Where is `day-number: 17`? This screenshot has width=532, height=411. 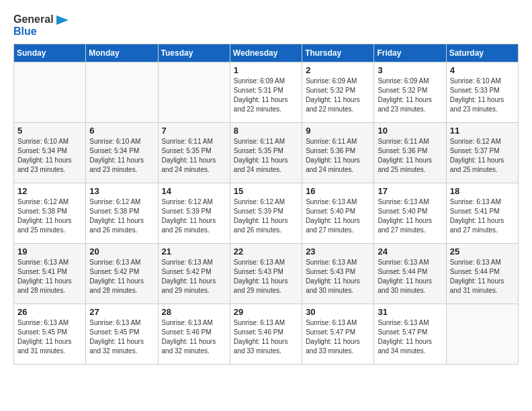
day-number: 17 is located at coordinates (410, 191).